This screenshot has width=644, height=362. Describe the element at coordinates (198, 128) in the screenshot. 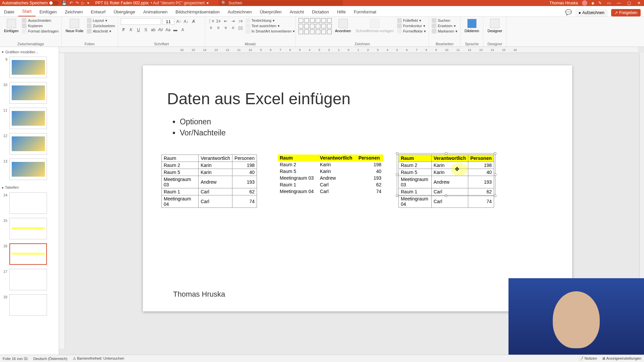

I see `slide-body: Optionen Vor/Nachteile` at that location.